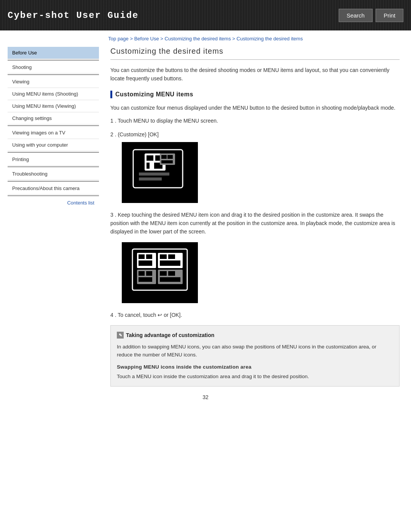 Image resolution: width=411 pixels, height=532 pixels. Describe the element at coordinates (160, 273) in the screenshot. I see `step3-image` at that location.